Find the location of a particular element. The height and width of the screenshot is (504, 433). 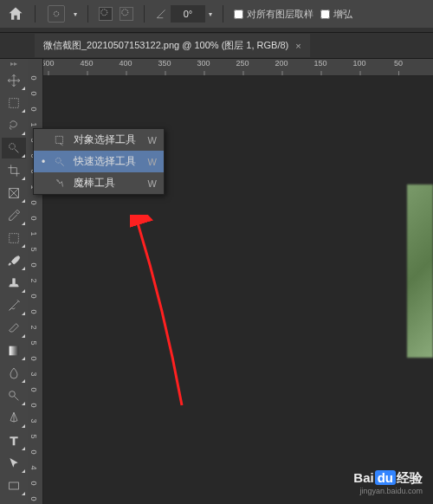

tool-flyout-menu: 对象选择工具W•快速选择工具W魔棒工具W is located at coordinates (99, 161).